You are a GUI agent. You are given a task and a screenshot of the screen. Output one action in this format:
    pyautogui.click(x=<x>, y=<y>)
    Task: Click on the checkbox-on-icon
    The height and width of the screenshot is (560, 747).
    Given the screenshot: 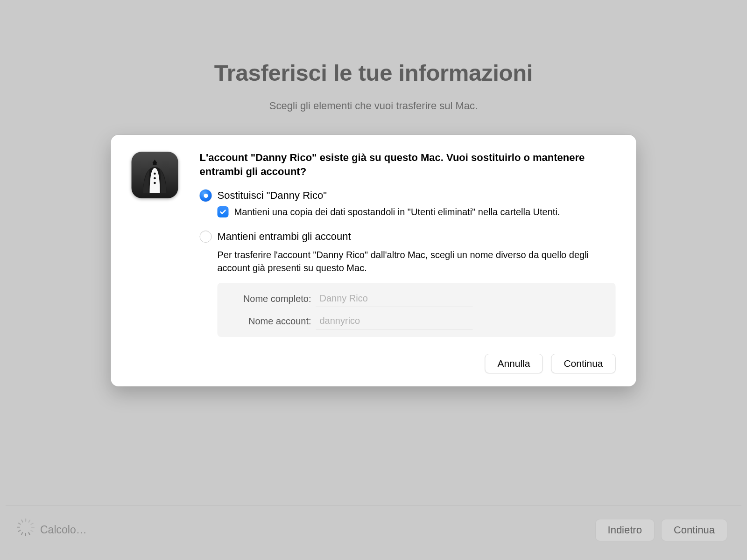 What is the action you would take?
    pyautogui.click(x=223, y=212)
    